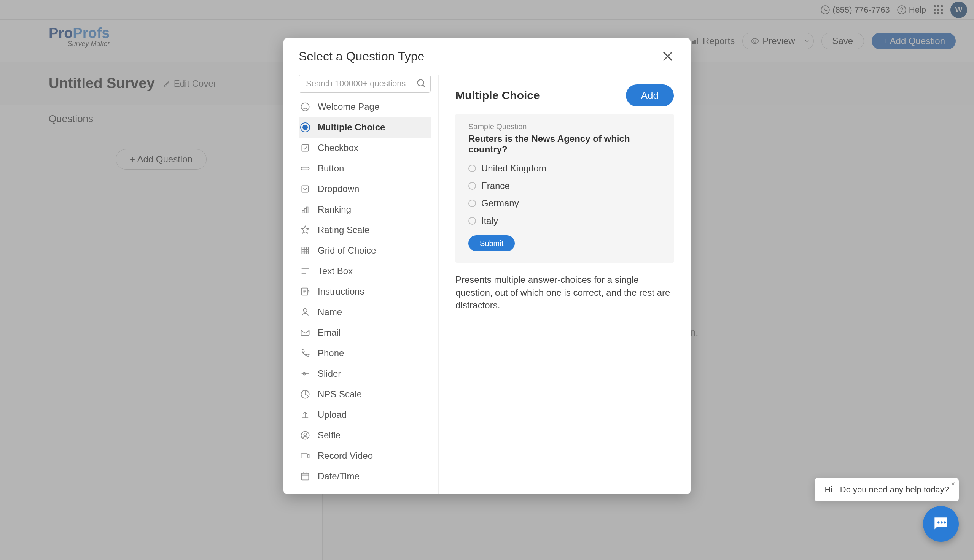 Image resolution: width=974 pixels, height=560 pixels. What do you see at coordinates (305, 476) in the screenshot?
I see `date-time-icon` at bounding box center [305, 476].